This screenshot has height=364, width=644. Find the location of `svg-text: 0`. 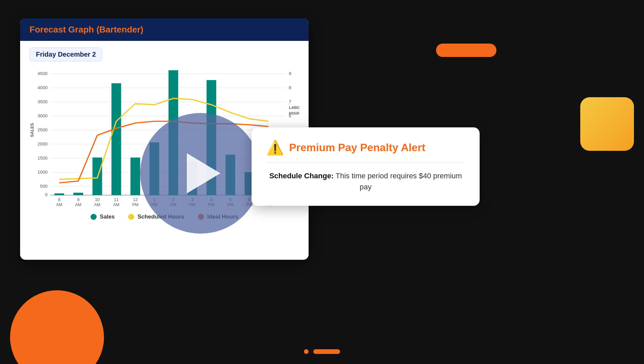

svg-text: 0 is located at coordinates (46, 194).